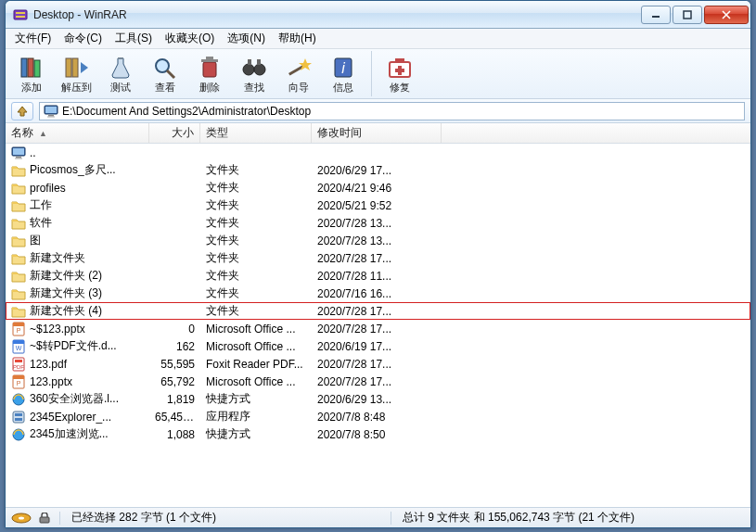 This screenshot has height=532, width=756. What do you see at coordinates (254, 68) in the screenshot?
I see `binoculars-icon` at bounding box center [254, 68].